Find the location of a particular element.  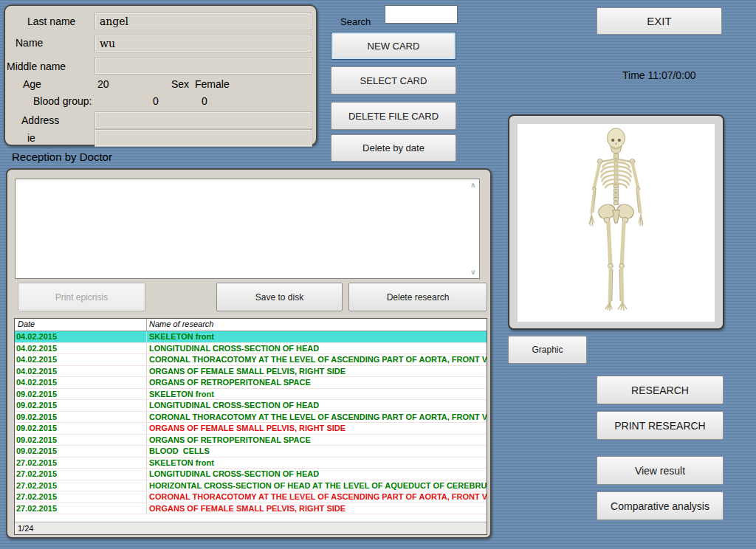

age-label: Age is located at coordinates (32, 84).